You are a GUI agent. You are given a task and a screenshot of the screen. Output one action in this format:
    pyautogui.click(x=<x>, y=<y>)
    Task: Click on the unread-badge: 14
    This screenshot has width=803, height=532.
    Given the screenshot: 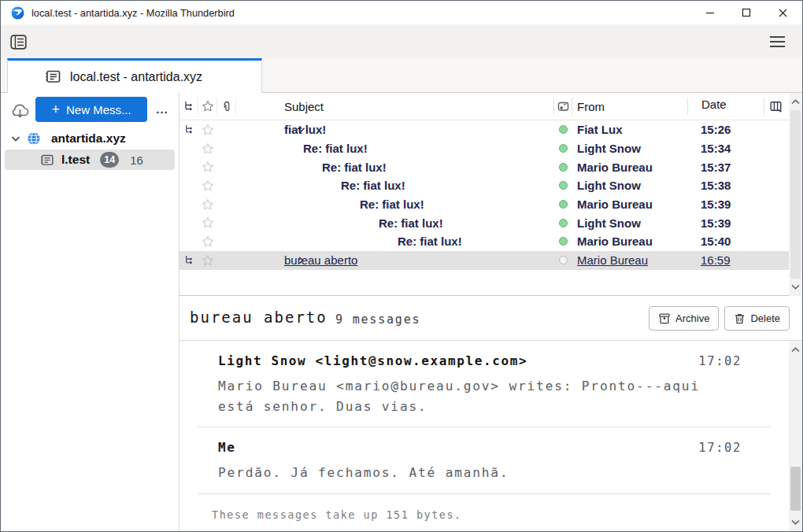 What is the action you would take?
    pyautogui.click(x=109, y=160)
    